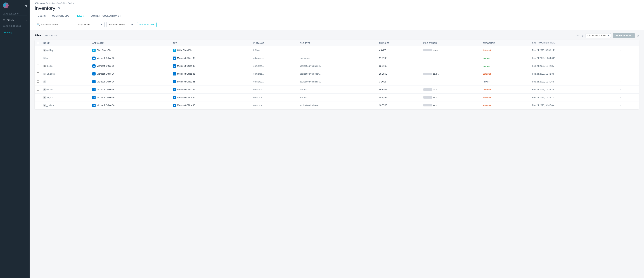  Describe the element at coordinates (61, 16) in the screenshot. I see `tab-user-groups: USER GROUPS` at that location.